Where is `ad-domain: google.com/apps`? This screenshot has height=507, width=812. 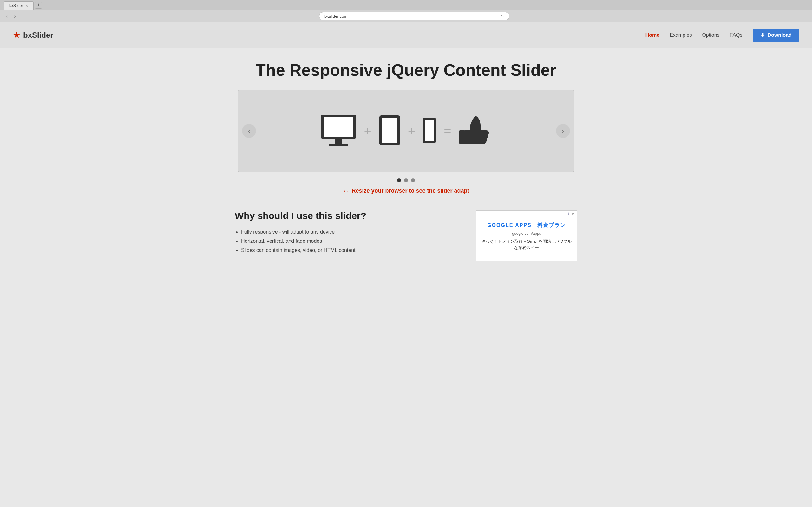
ad-domain: google.com/apps is located at coordinates (526, 233).